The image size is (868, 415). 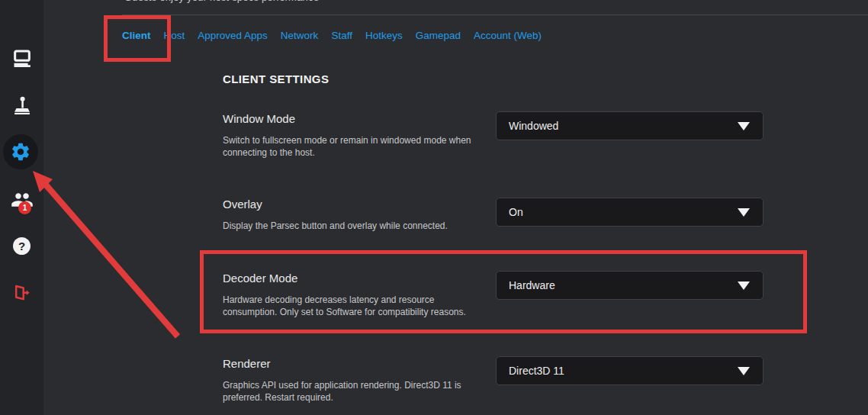 What do you see at coordinates (516, 212) in the screenshot?
I see `overlay-value: On` at bounding box center [516, 212].